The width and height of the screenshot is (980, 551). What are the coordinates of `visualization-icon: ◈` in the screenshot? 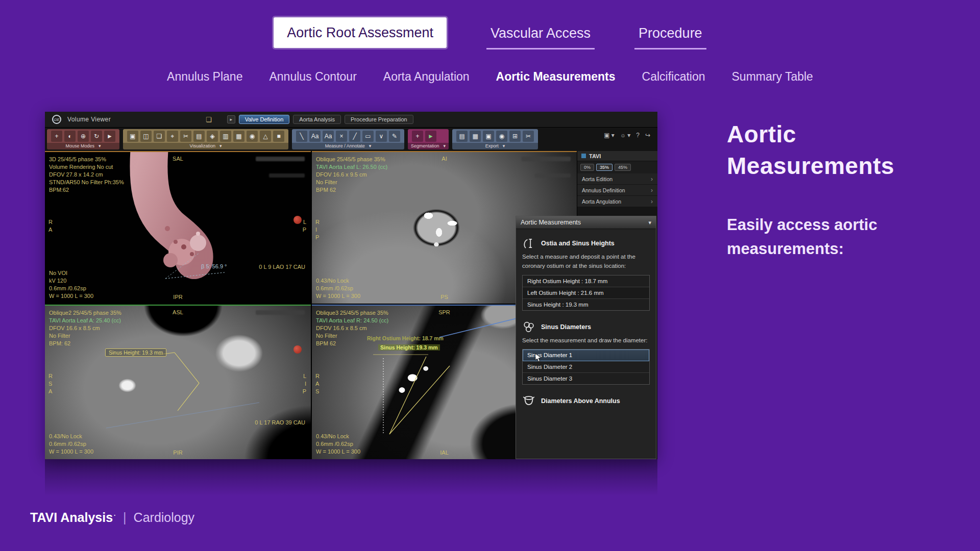 It's located at (212, 136).